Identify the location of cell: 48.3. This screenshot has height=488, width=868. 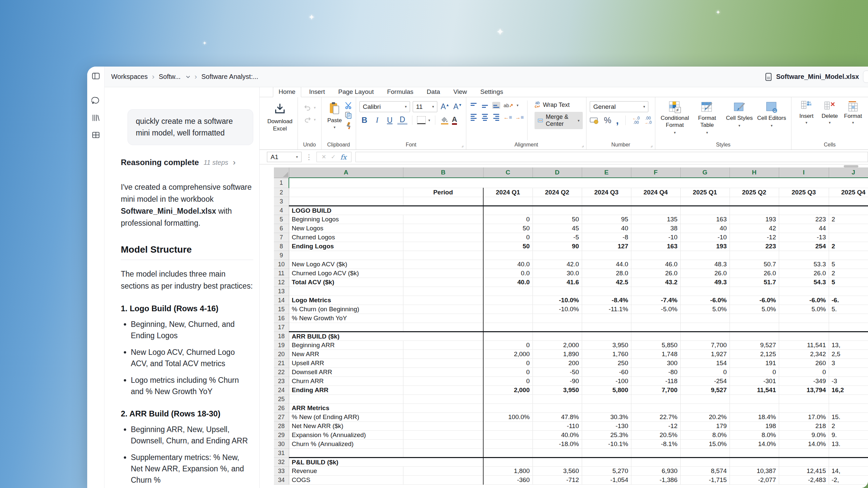
(705, 264).